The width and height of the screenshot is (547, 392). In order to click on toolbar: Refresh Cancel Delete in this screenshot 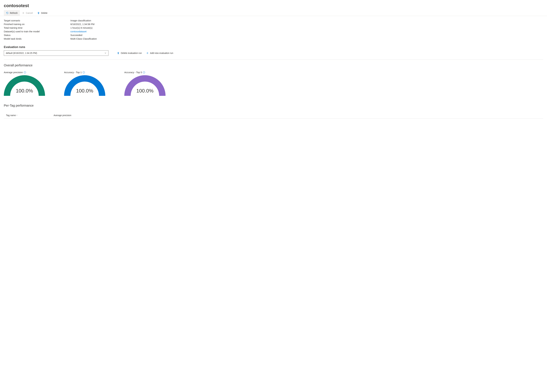, I will do `click(274, 13)`.